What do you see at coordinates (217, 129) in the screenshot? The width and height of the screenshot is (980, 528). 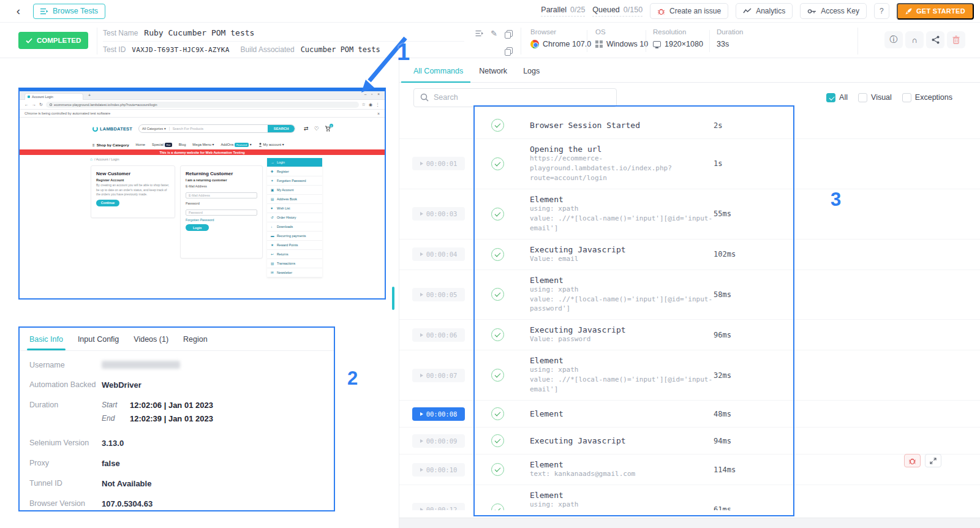 I see `store-search-bar: All Categories ▾ Search For Products SEA…` at bounding box center [217, 129].